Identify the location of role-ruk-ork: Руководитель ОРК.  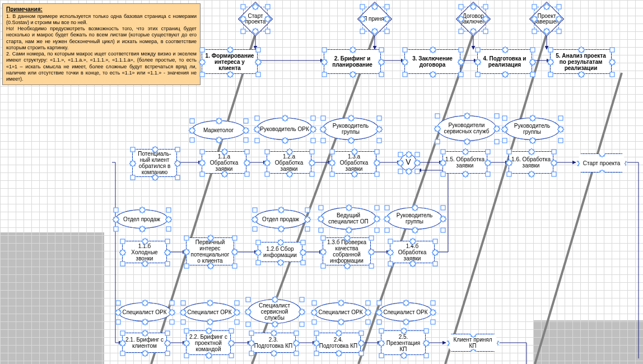
(285, 129).